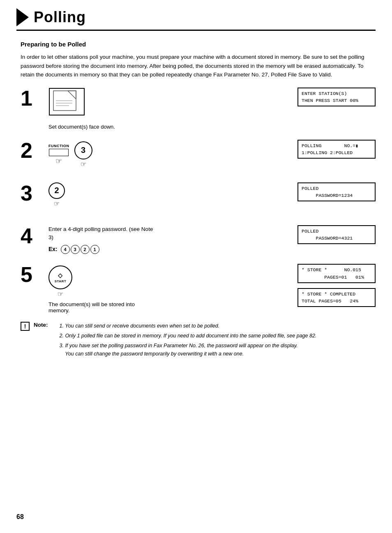 Image resolution: width=392 pixels, height=533 pixels. I want to click on step-4-content: Enter a 4-digit polling password. (see N…, so click(212, 240).